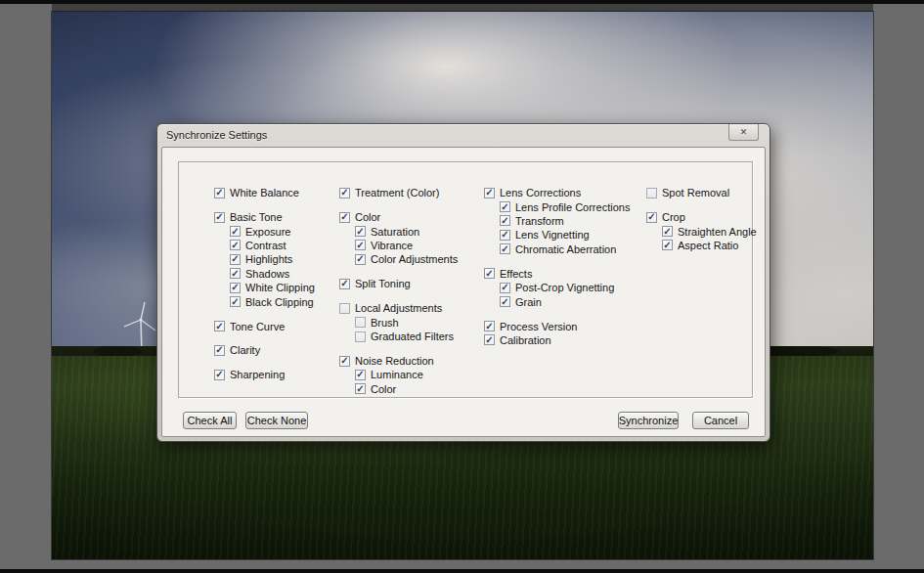  Describe the element at coordinates (721, 420) in the screenshot. I see `cancel-button: Cancel` at that location.